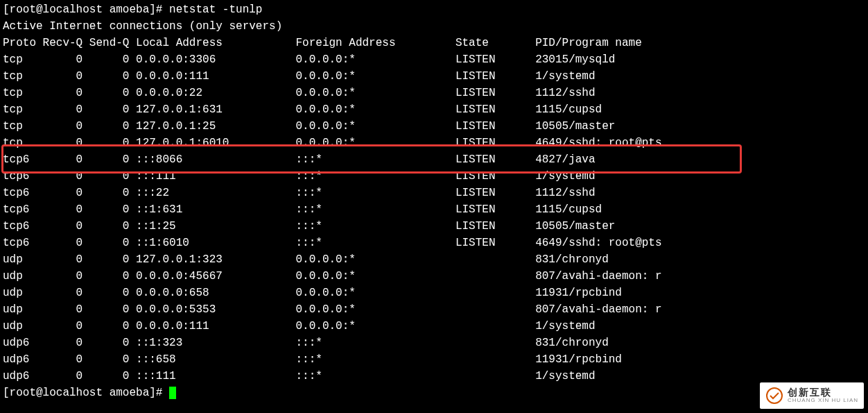  Describe the element at coordinates (434, 360) in the screenshot. I see `netstat-row: udp6 0 0 :::658 :::* 11931/rpcbind` at that location.